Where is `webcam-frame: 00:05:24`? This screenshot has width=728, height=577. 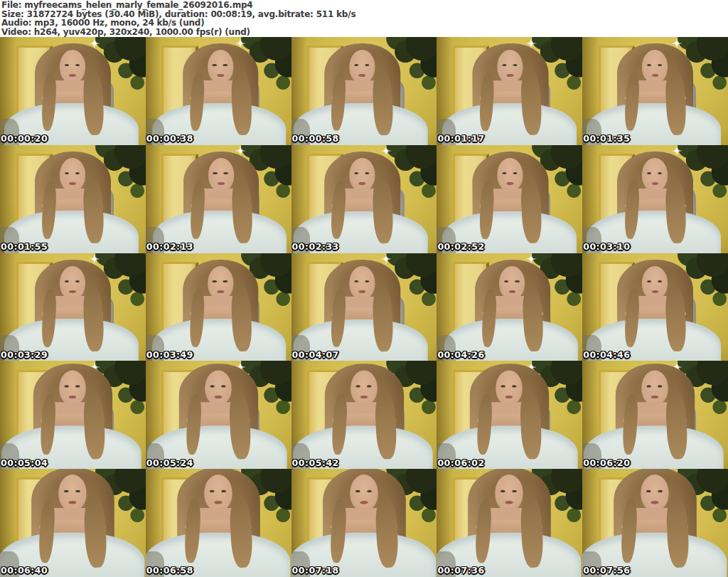 webcam-frame: 00:05:24 is located at coordinates (219, 415).